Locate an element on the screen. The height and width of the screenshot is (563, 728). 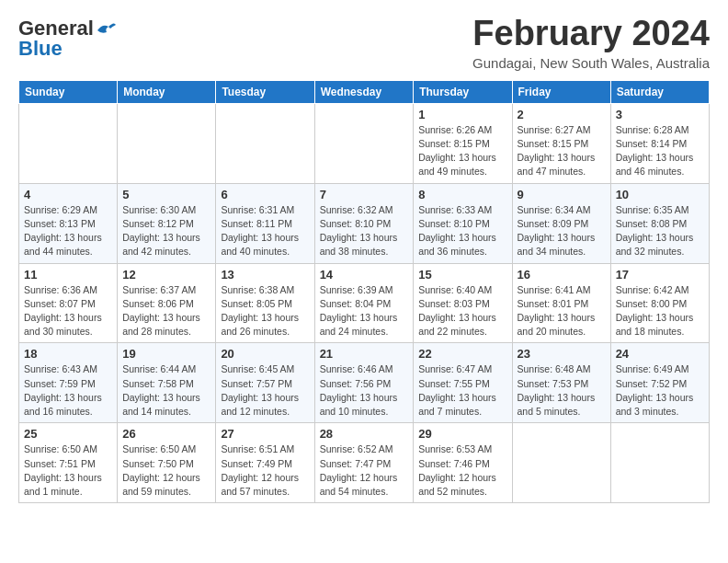
calendar-cell: 12Sunrise: 6:37 AMSunset: 8:06 PMDayligh… is located at coordinates (167, 304).